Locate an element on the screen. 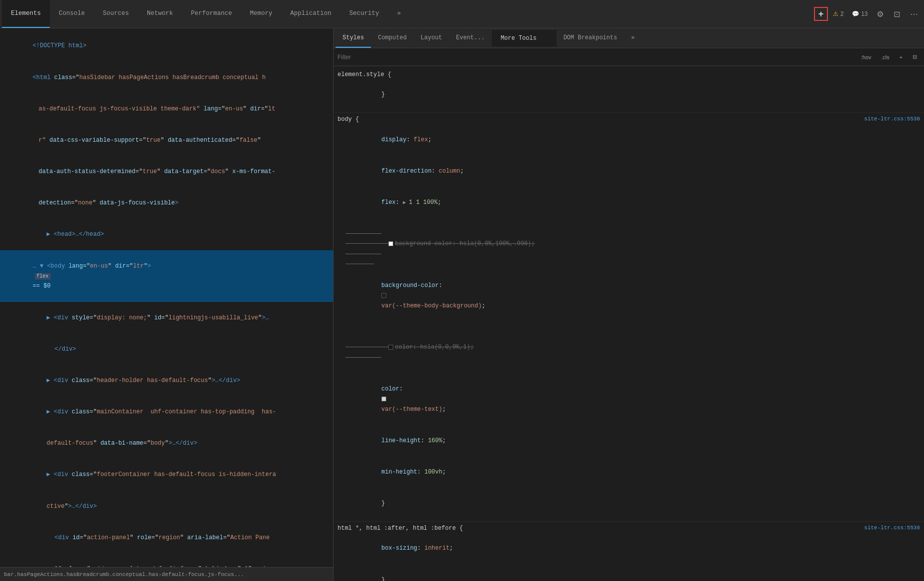 Image resolution: width=924 pixels, height=581 pixels. html-line: ▶ <div class="footerContainer has-defaul… is located at coordinates (166, 475).